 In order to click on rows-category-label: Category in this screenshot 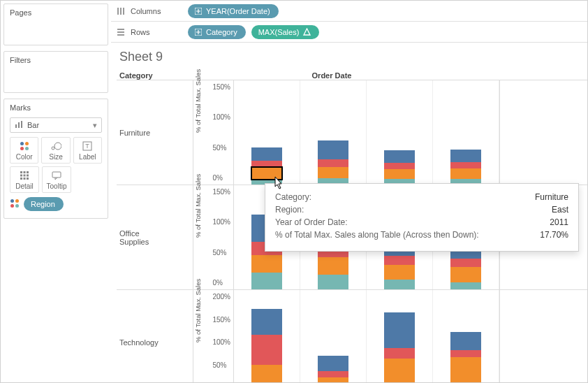, I will do `click(222, 32)`.